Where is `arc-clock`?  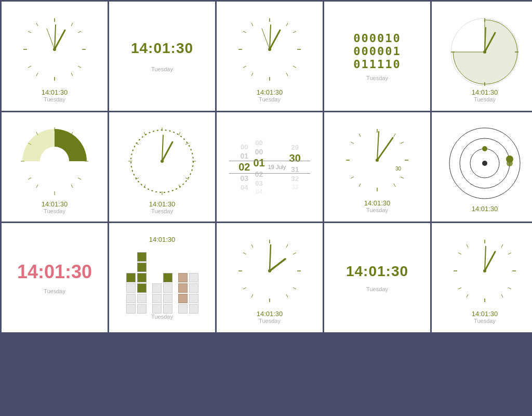
arc-clock is located at coordinates (485, 52).